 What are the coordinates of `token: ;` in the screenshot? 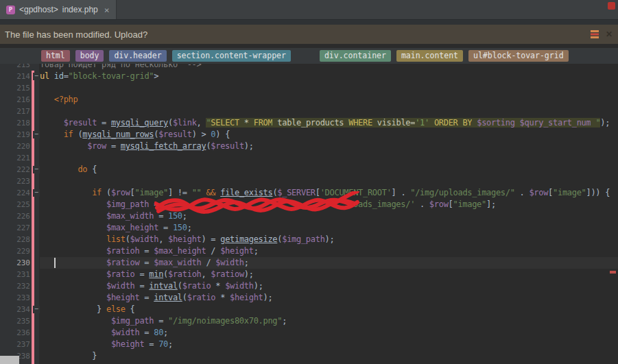 It's located at (166, 332).